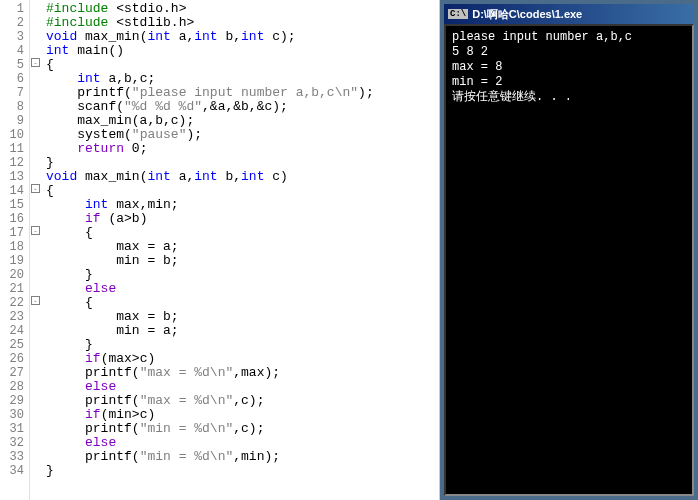 This screenshot has height=500, width=698. I want to click on code-line: #include <stdlib.h>, so click(240, 23).